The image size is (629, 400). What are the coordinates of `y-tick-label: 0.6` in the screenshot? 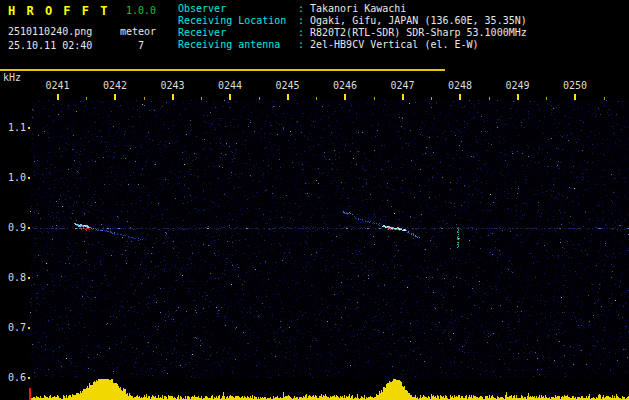 It's located at (13, 378).